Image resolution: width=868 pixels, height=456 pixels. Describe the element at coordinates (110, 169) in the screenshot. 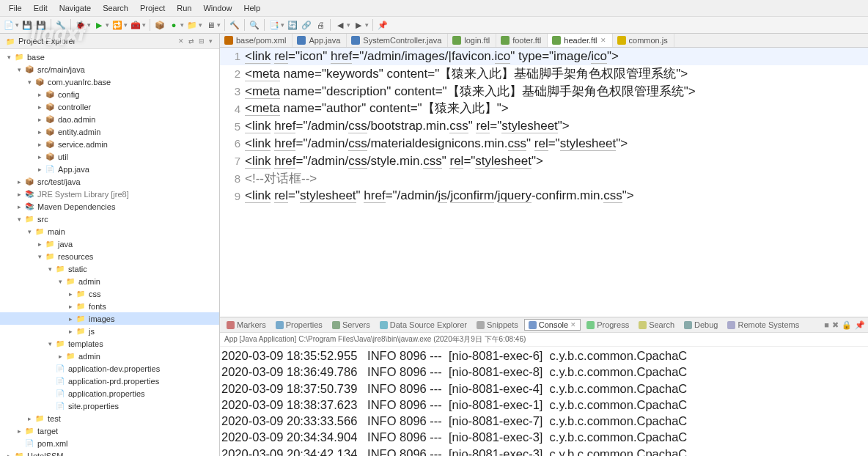

I see `tree-node: ▸📄App.java` at that location.